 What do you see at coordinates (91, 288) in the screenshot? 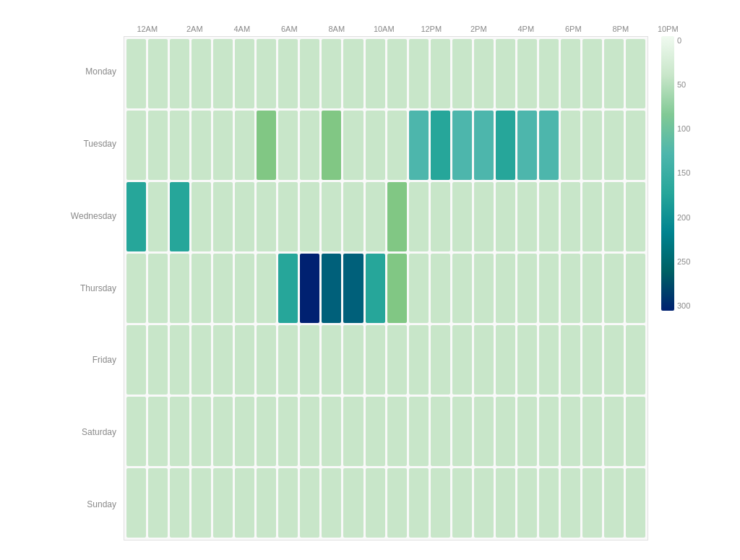
I see `y-axis-label-item: Thursday` at bounding box center [91, 288].